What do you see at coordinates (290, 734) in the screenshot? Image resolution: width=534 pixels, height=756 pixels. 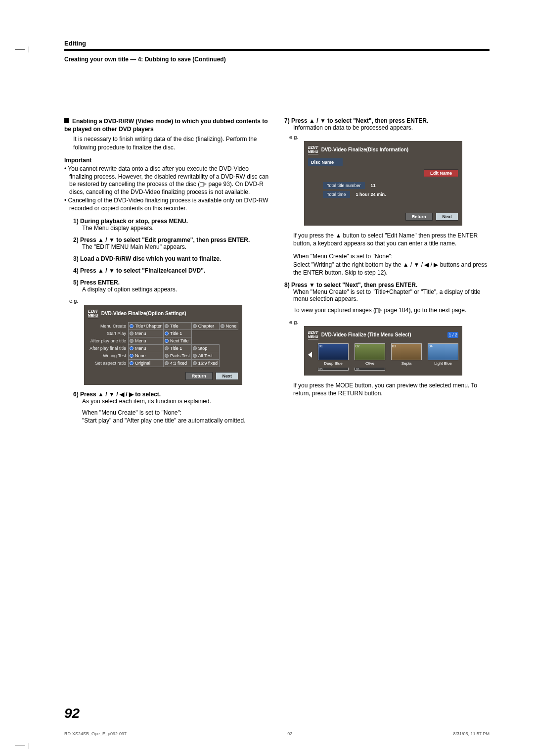 I see `footer-mid: 92` at bounding box center [290, 734].